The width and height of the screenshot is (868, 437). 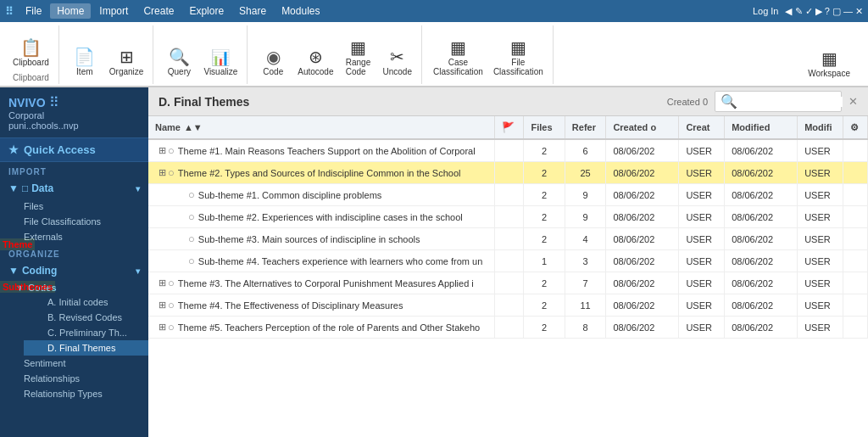 I want to click on col-extra: ⚙, so click(x=854, y=127).